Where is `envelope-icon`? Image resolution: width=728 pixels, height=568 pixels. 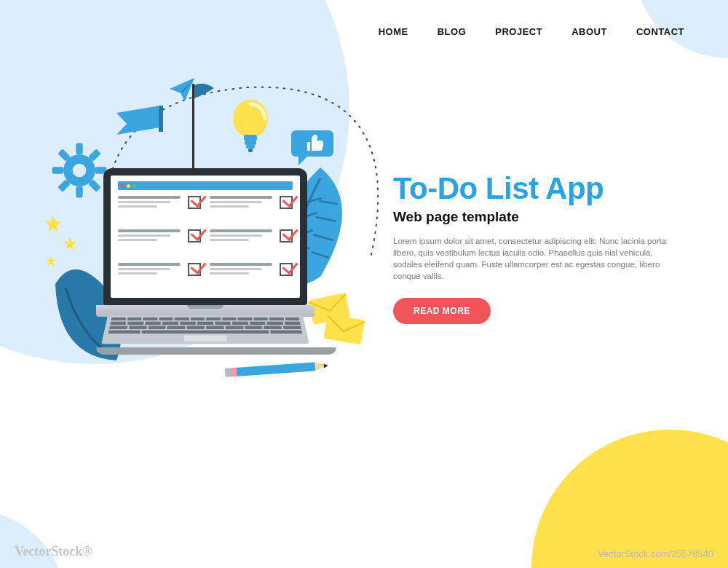 envelope-icon is located at coordinates (339, 319).